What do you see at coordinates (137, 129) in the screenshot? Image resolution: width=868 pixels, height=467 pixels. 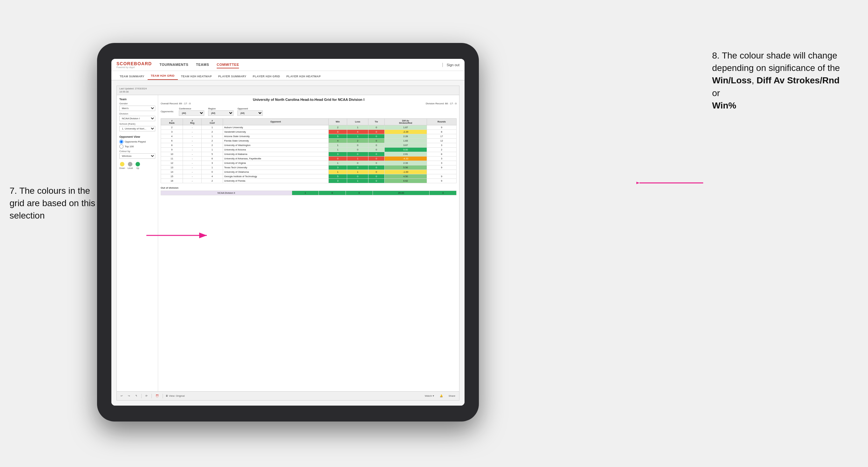 I see `school-select: 1. University of Nort...` at bounding box center [137, 129].